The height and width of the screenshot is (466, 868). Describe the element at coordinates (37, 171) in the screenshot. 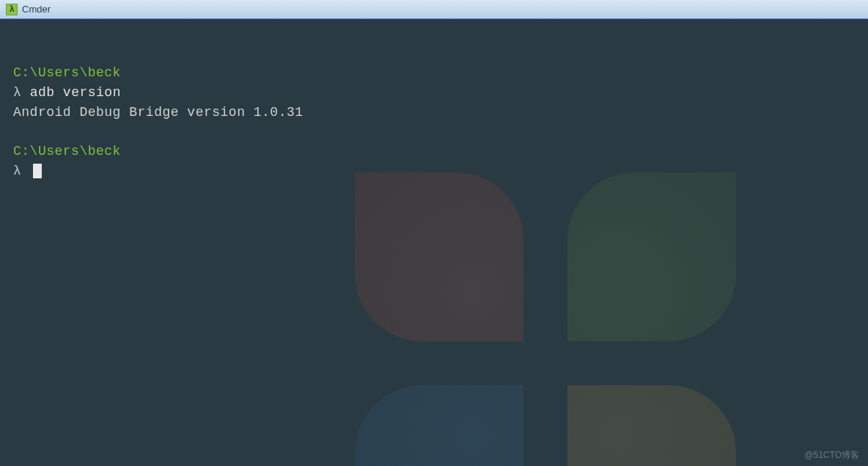

I see `cursor` at that location.